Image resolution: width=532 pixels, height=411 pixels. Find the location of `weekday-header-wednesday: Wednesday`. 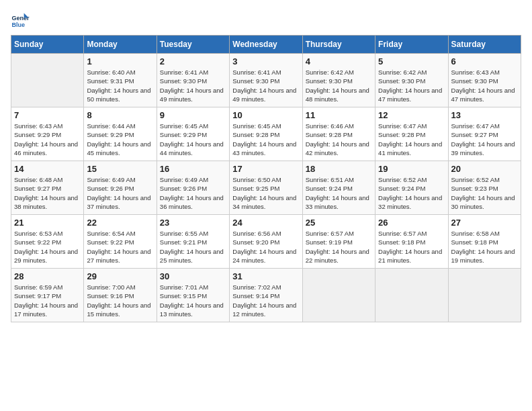

weekday-header-wednesday: Wednesday is located at coordinates (266, 44).